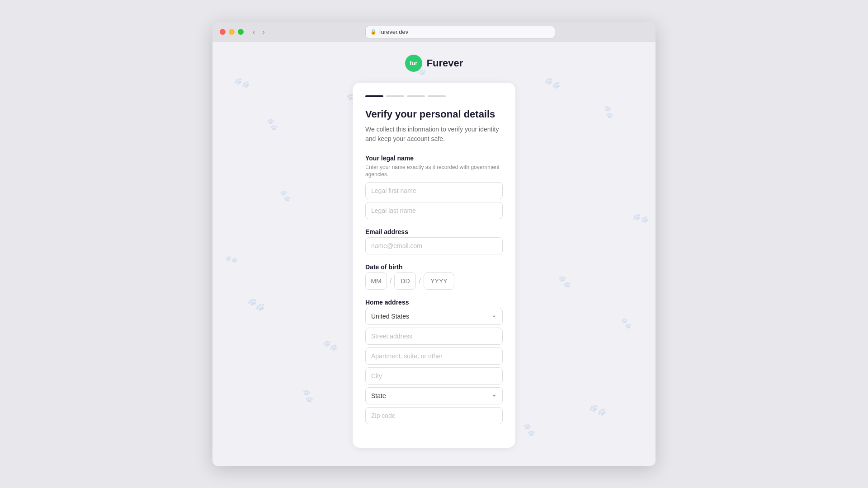  Describe the element at coordinates (222, 32) in the screenshot. I see `close-button` at that location.